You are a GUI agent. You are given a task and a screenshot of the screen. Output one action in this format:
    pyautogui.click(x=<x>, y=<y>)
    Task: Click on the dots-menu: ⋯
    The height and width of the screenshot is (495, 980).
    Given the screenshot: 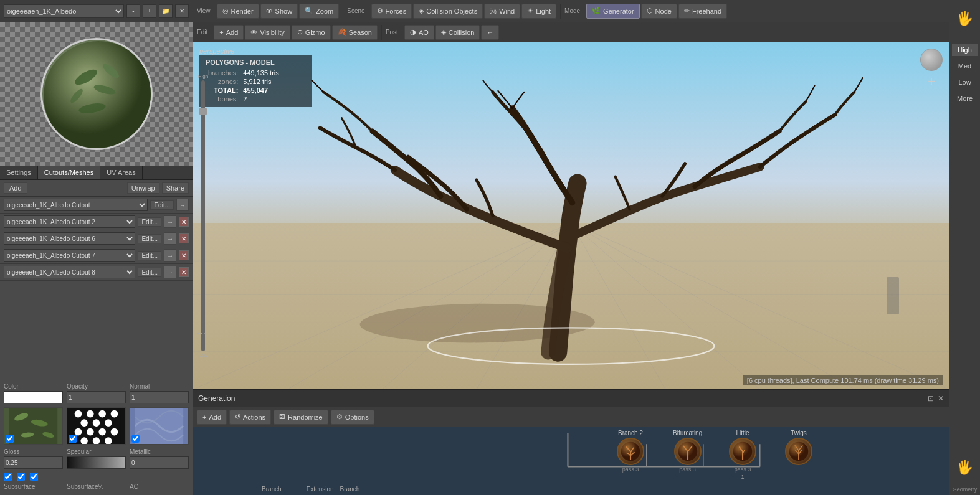 What is the action you would take?
    pyautogui.click(x=202, y=334)
    